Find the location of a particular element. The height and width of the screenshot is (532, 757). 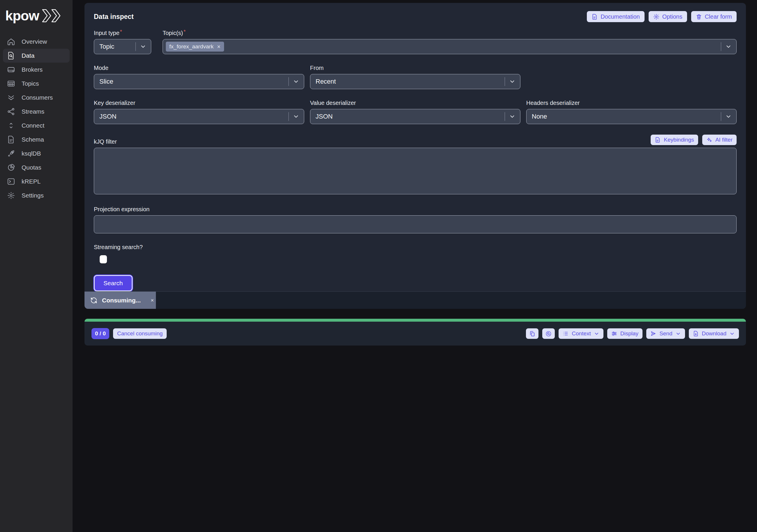

value-deserializer-select: JSON is located at coordinates (415, 117).